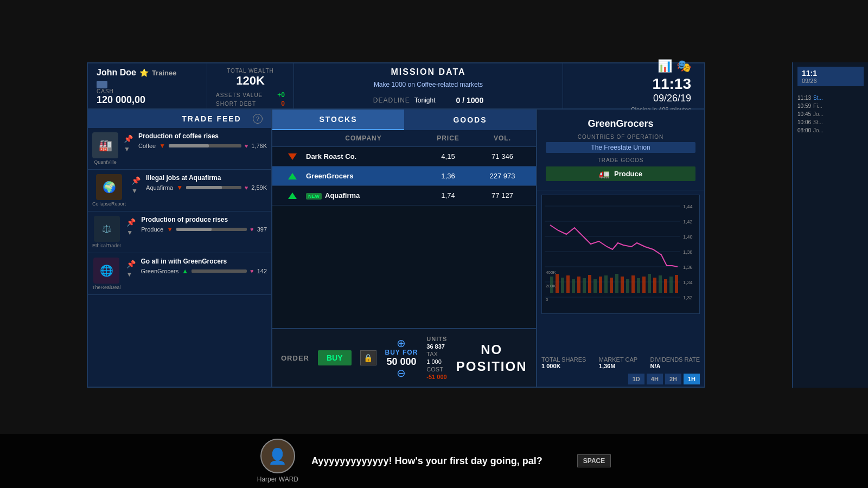  Describe the element at coordinates (831, 81) in the screenshot. I see `side-date: 09/26` at that location.